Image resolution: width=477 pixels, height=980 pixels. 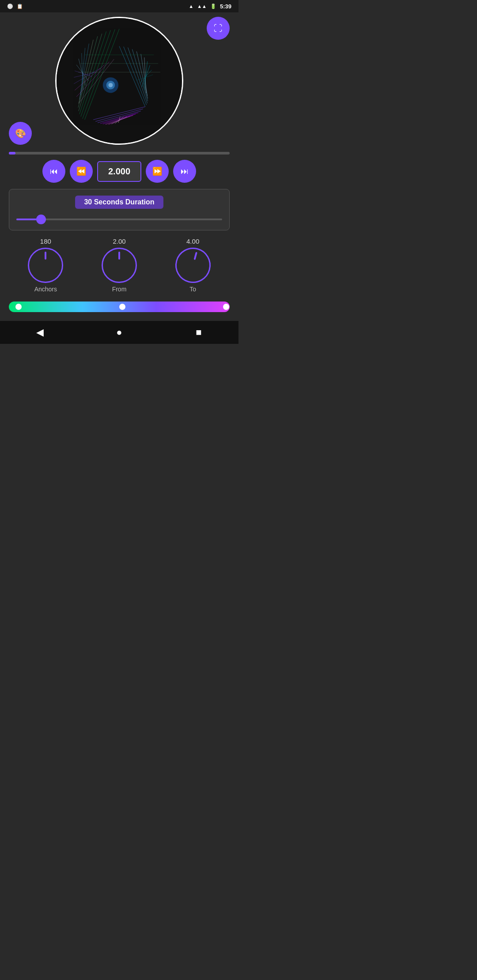 I want to click on status-bar: ⚪ 📋 ▲ ▲▲ 🔋 5:39, so click(x=119, y=6).